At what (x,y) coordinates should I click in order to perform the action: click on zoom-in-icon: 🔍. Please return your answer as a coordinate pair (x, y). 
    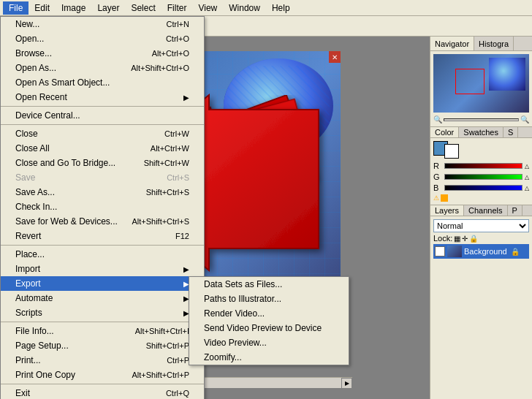
    Looking at the image, I should click on (525, 120).